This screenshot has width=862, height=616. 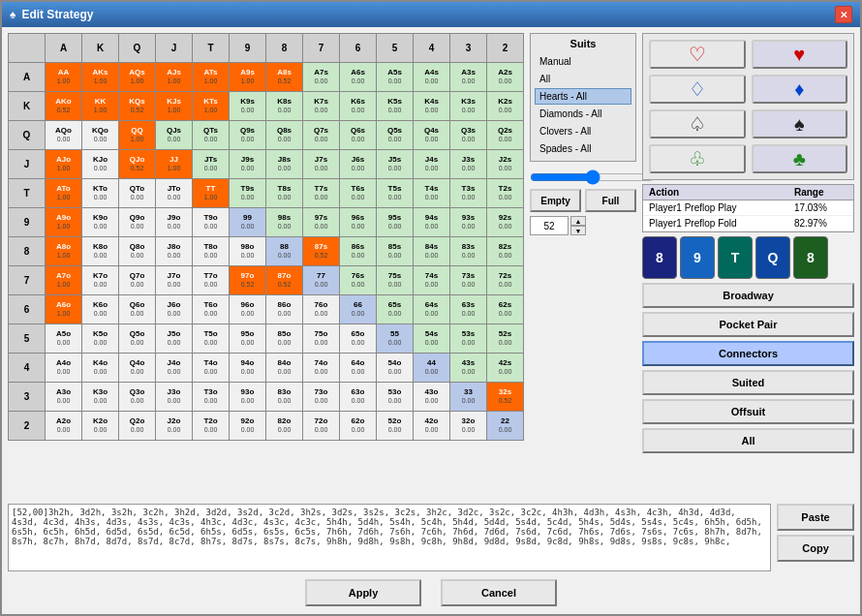 What do you see at coordinates (506, 165) in the screenshot?
I see `grid-cell-J2s: J2s0.00` at bounding box center [506, 165].